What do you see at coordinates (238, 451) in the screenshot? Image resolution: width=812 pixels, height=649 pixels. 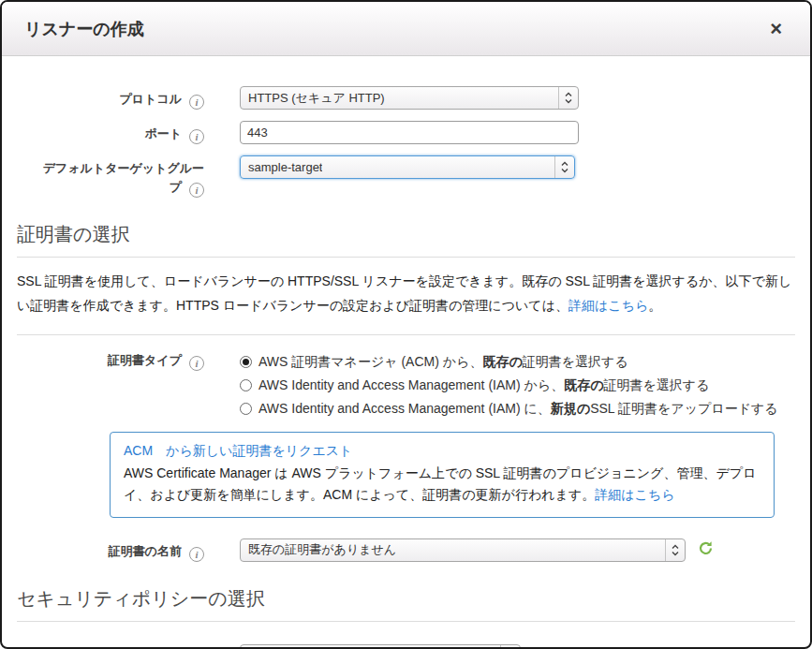 I see `acm-request-certificate-link: ACM から新しい証明書をリクエスト` at bounding box center [238, 451].